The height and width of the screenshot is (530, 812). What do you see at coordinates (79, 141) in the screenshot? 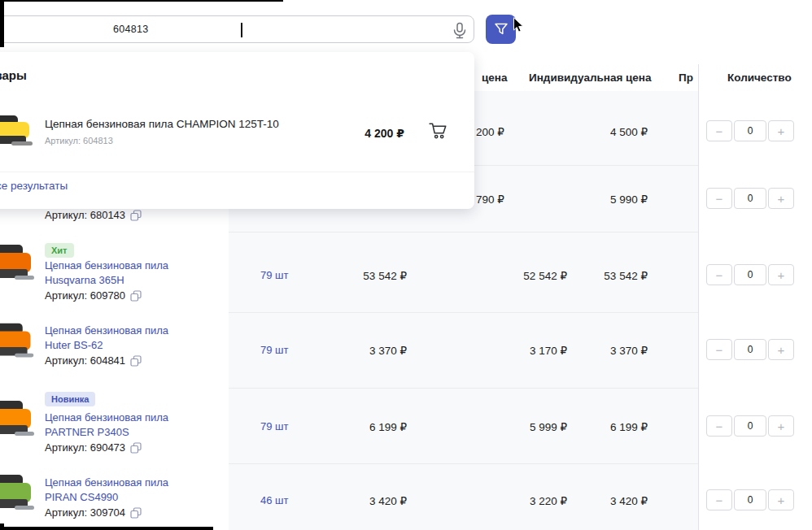
I see `suggestion-sku: Артикул: 604813` at bounding box center [79, 141].